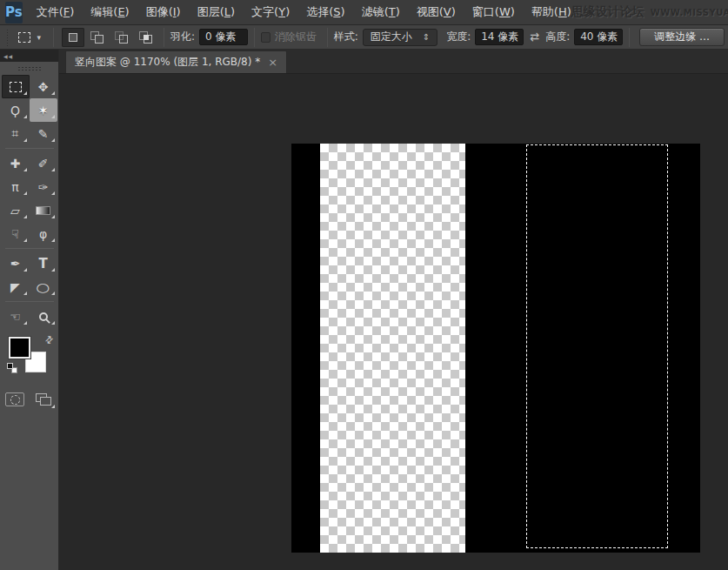 This screenshot has width=728, height=570. I want to click on document-tab-title: 竖向图案 @ 1170% (图层 1, RGB/8) *, so click(167, 63).